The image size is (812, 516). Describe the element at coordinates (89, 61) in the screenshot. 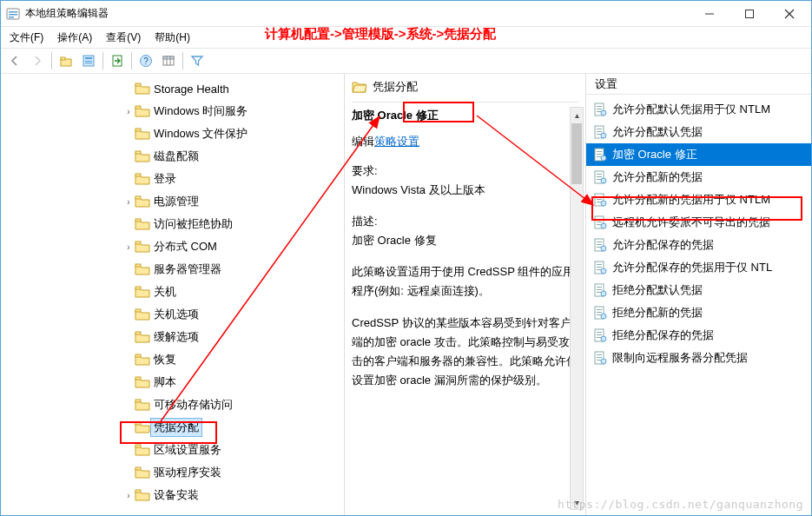

I see `toolbar-properties-button` at that location.